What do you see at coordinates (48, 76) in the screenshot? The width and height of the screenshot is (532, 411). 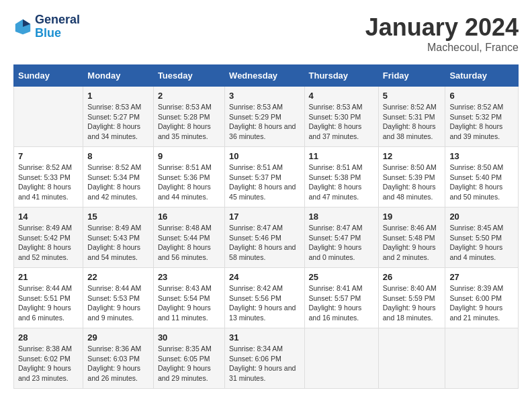 I see `weekday-header: Sunday` at bounding box center [48, 76].